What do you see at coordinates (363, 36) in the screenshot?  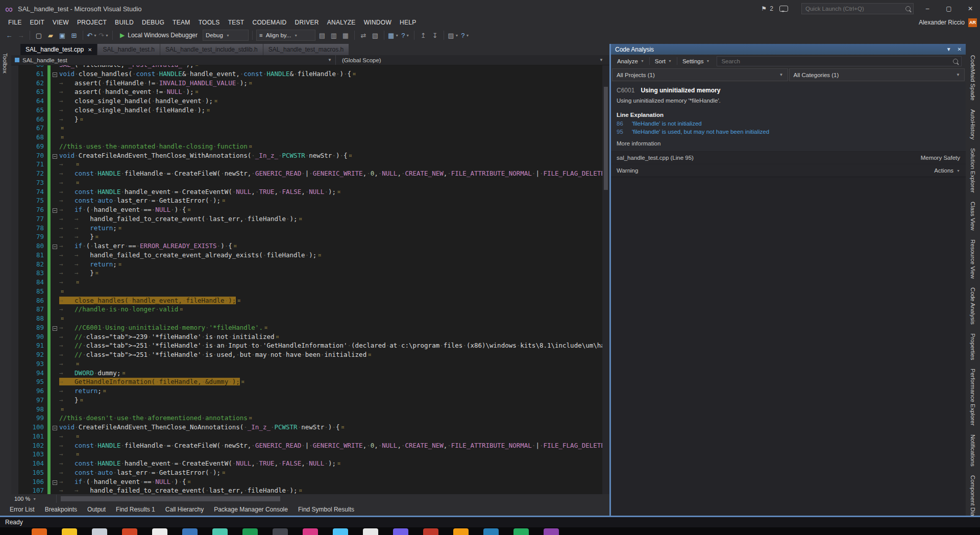 I see `compare-files-icon: ⇄` at bounding box center [363, 36].